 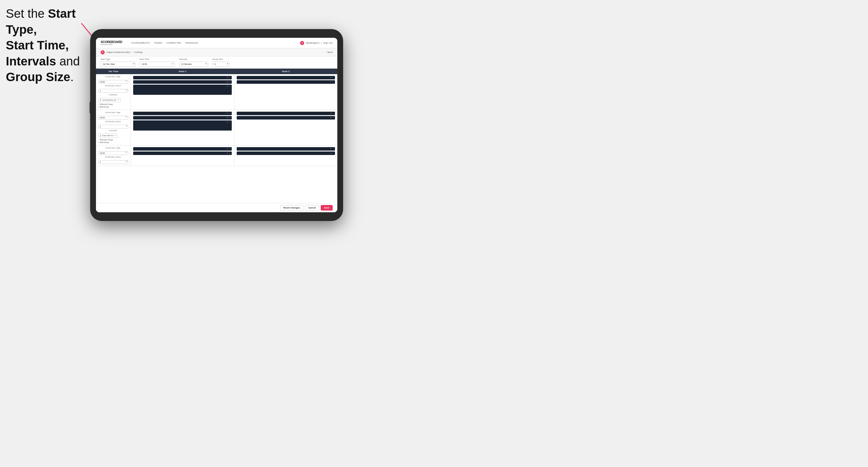 I want to click on expand-player-5-2: ○, so click(x=230, y=153).